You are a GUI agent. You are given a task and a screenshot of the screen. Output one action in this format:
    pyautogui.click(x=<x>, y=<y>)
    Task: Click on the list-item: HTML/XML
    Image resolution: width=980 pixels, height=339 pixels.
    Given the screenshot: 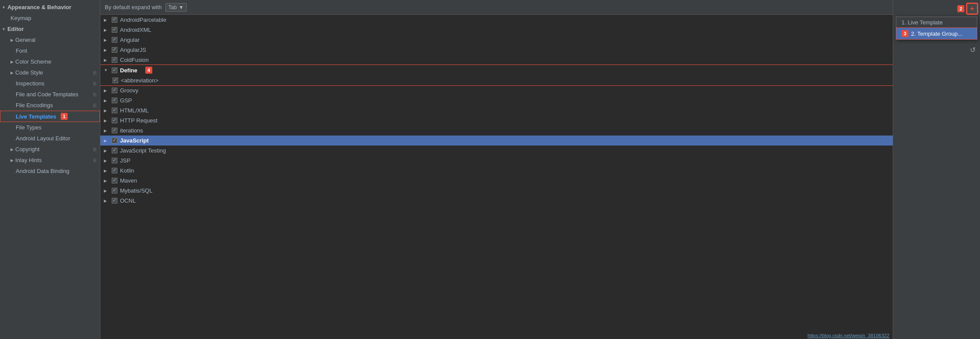 What is the action you would take?
    pyautogui.click(x=497, y=111)
    